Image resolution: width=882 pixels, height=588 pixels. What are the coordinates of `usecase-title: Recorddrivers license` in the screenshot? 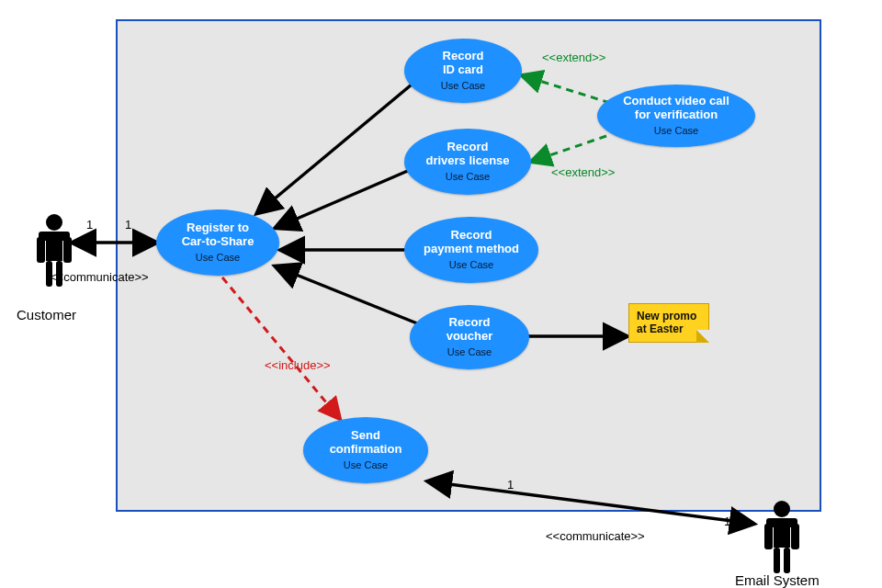 It's located at (467, 154).